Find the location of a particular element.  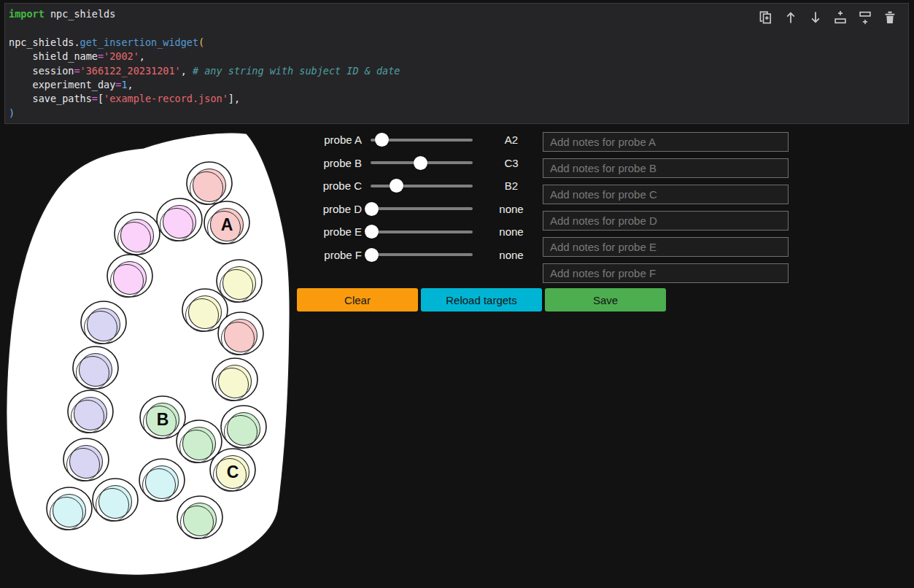

probe-slider-row: probe Dnone is located at coordinates (432, 209).